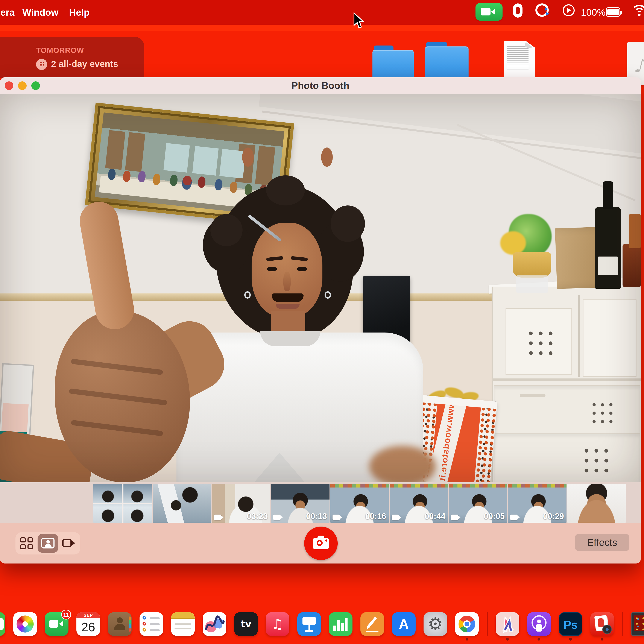  Describe the element at coordinates (215, 624) in the screenshot. I see `dock-app-freeform` at that location.